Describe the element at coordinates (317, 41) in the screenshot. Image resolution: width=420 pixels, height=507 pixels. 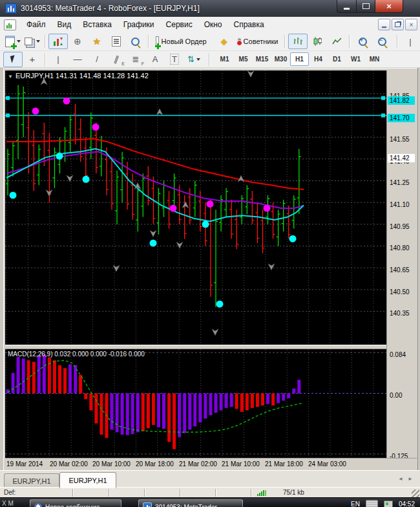
I see `candlestick-chart-button` at that location.